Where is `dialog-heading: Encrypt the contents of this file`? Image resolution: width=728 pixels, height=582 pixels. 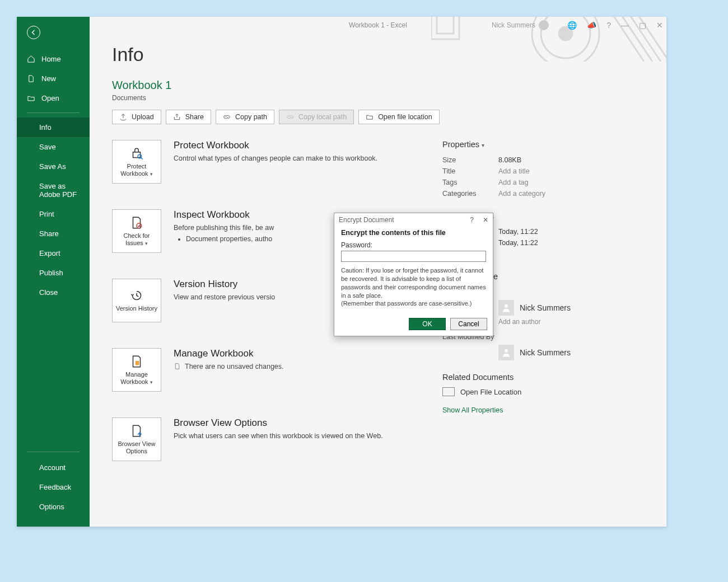
dialog-heading: Encrypt the contents of this file is located at coordinates (413, 233).